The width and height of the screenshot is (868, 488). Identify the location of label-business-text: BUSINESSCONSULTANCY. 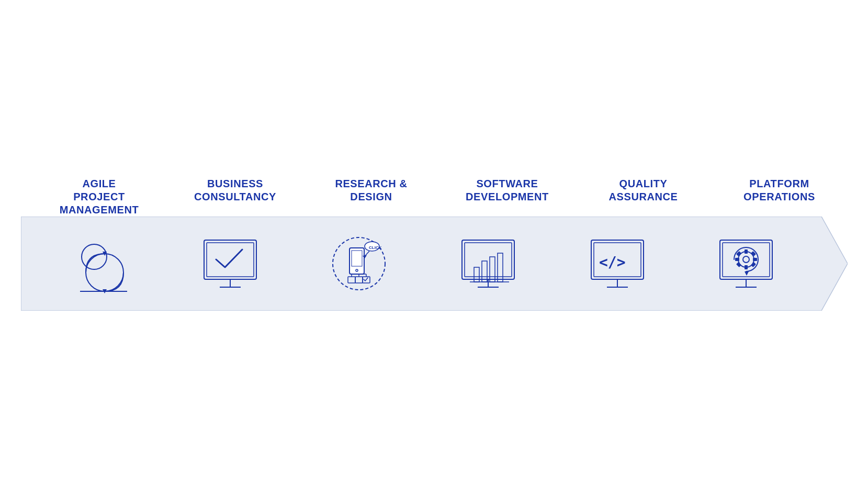
(235, 190).